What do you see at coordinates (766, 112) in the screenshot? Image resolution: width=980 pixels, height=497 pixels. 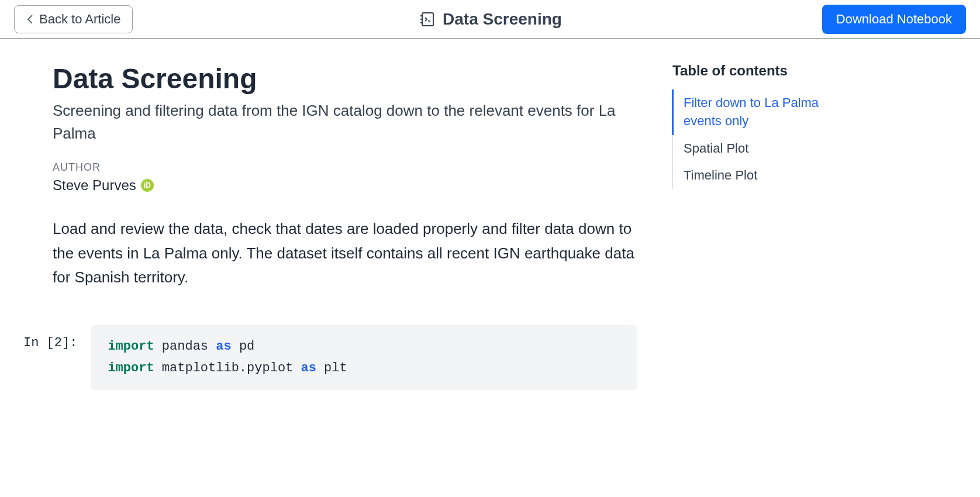 I see `toc-item-filter: Filter down to La Palma events only` at bounding box center [766, 112].